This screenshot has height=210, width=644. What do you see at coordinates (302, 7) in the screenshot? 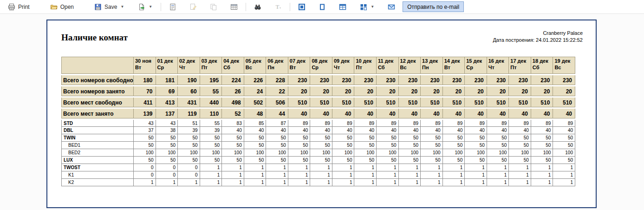
I see `page-width-button` at bounding box center [302, 7].